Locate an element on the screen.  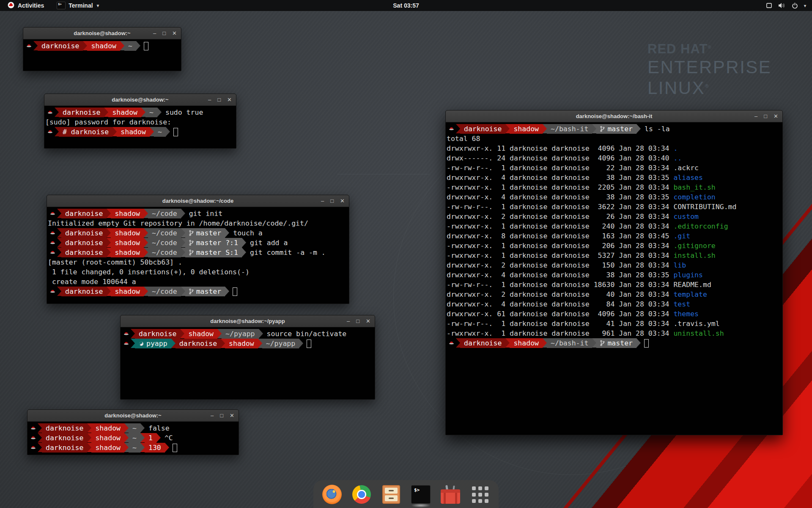
toolbox-icon is located at coordinates (450, 494).